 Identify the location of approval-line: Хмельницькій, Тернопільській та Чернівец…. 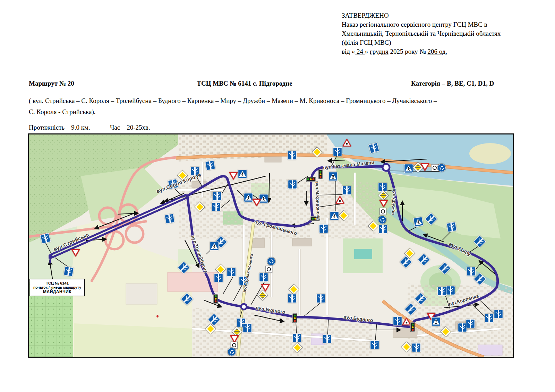
(421, 34).